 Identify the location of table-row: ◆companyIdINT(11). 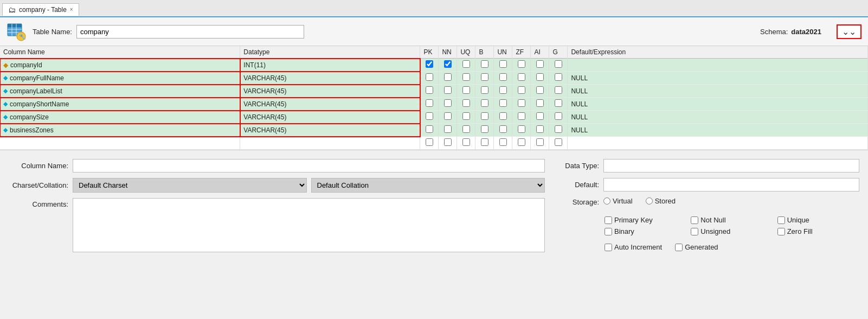
(434, 65).